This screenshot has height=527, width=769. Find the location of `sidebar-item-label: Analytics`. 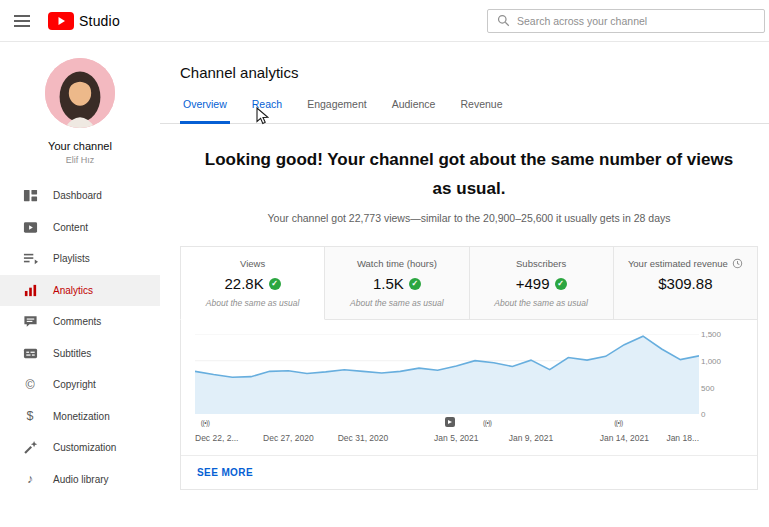

sidebar-item-label: Analytics is located at coordinates (73, 290).